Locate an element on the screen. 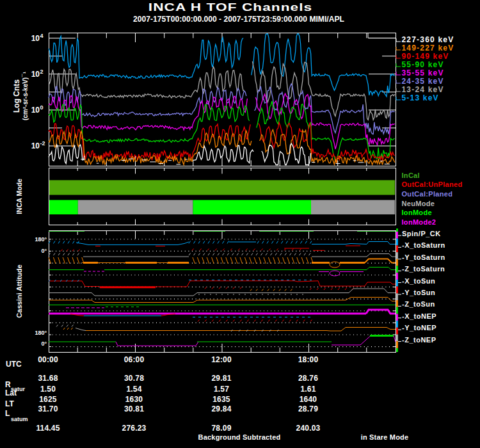 The image size is (480, 448). svg-text: 1635 is located at coordinates (221, 399).